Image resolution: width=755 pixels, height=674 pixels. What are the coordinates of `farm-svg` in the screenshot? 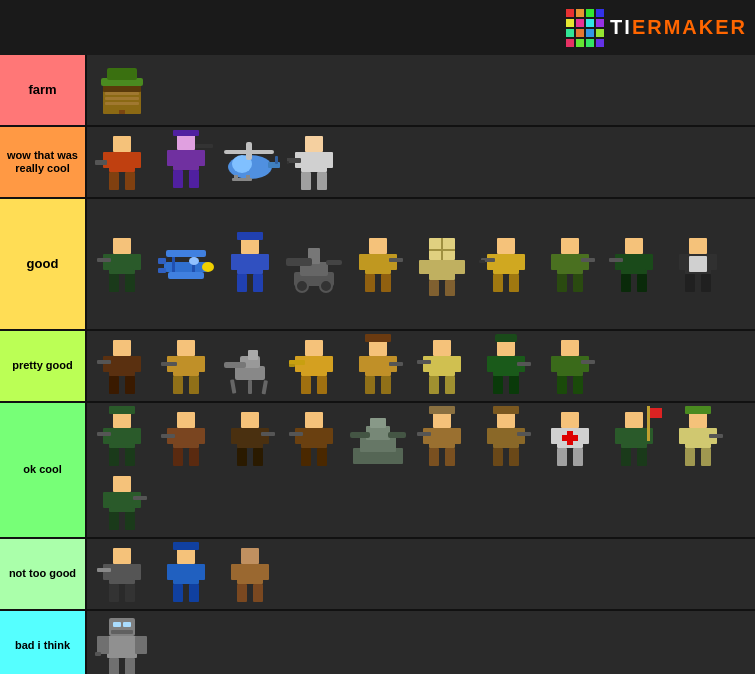 It's located at (122, 90).